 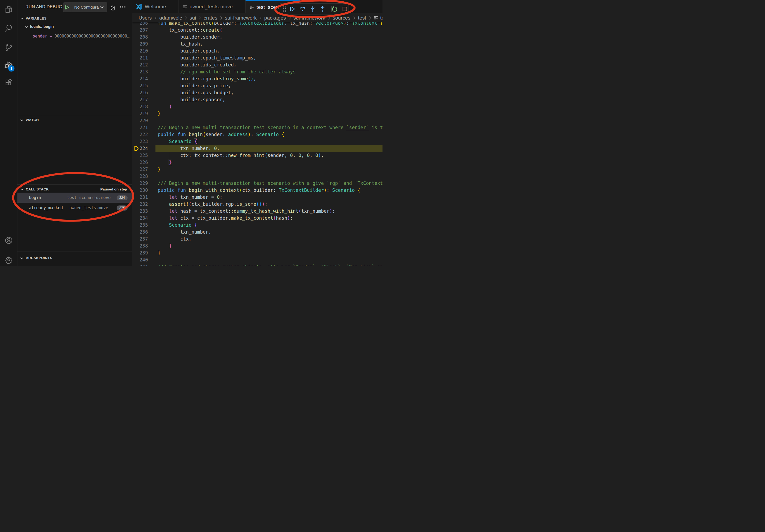 I want to click on line-number: 228, so click(x=140, y=176).